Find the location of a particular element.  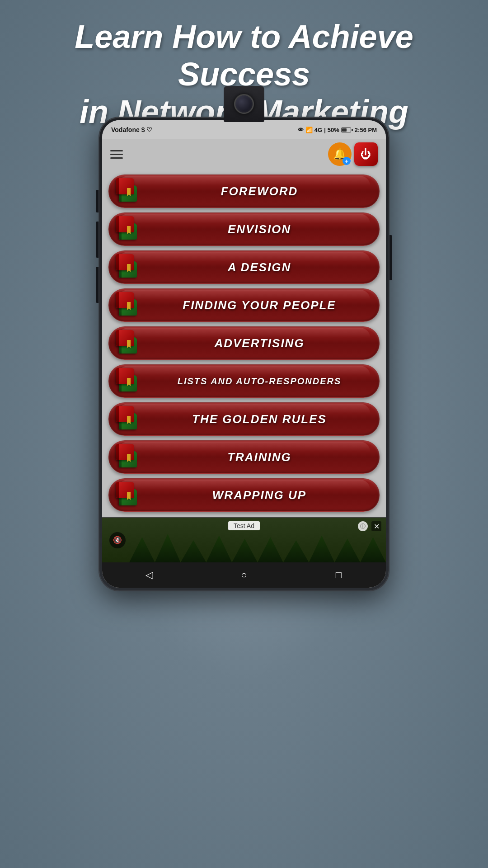

menu-item-the-golden-rules: ThE GOLDEN RULES is located at coordinates (244, 419).